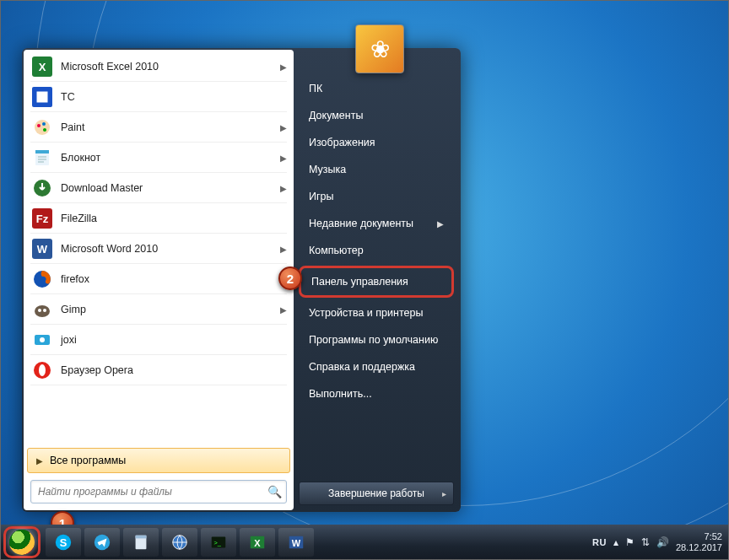 The width and height of the screenshot is (729, 560). Describe the element at coordinates (159, 67) in the screenshot. I see `program-item-excel: X Microsoft Excel 2010 ▶` at that location.